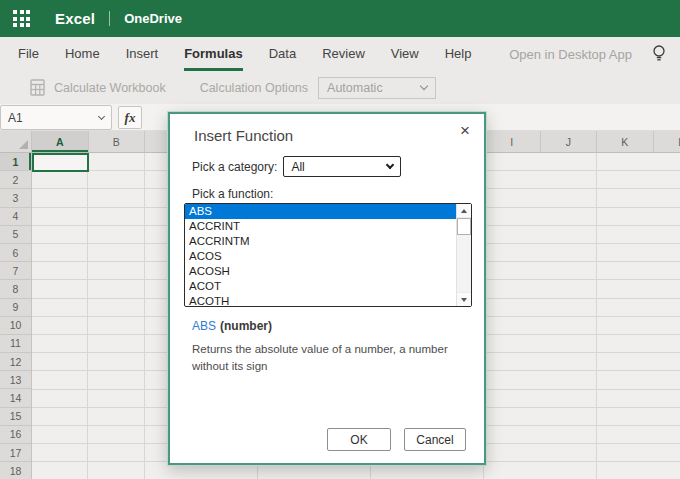  What do you see at coordinates (328, 256) in the screenshot?
I see `function-item-acos: ACOS` at bounding box center [328, 256].